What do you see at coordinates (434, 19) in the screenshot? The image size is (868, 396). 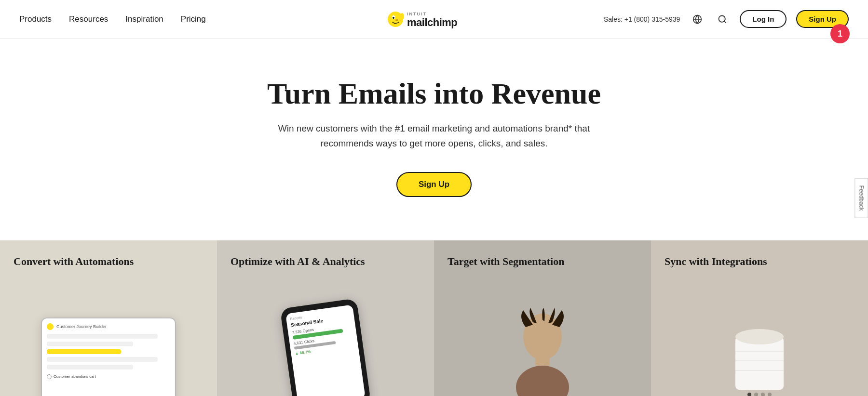 I see `navbar: Products Resources Inspiration Pricing I…` at bounding box center [434, 19].